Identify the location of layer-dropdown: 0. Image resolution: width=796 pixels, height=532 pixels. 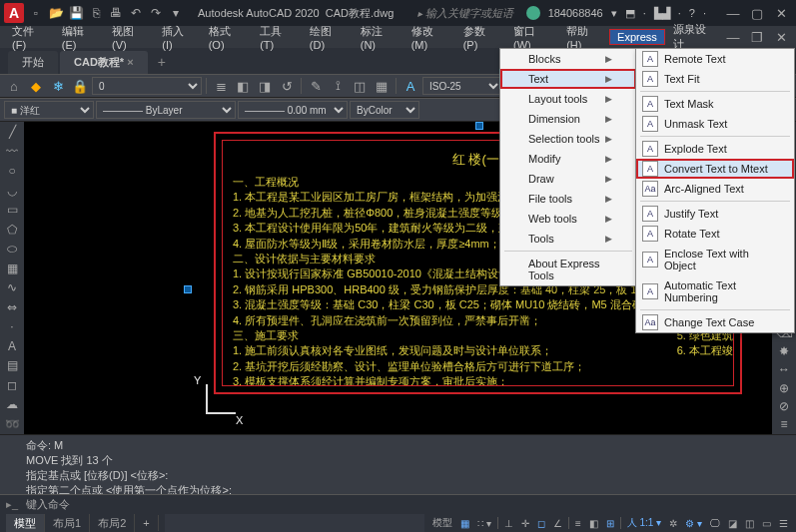
(147, 86).